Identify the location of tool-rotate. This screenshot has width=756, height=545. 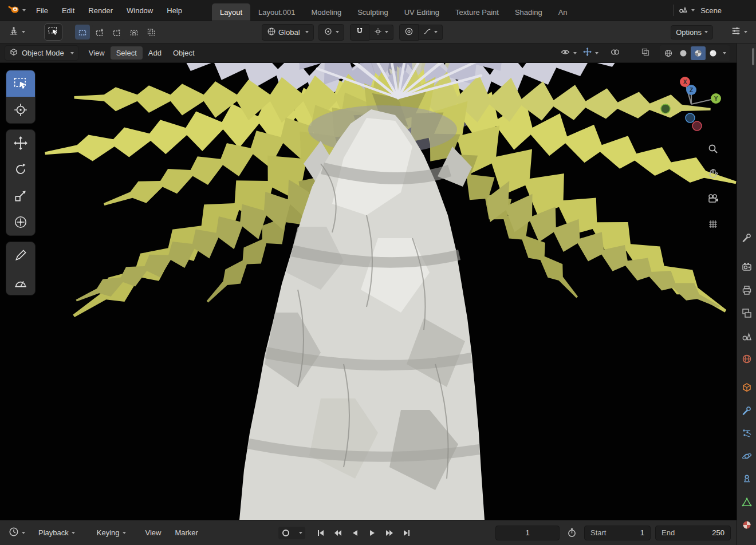
(21, 169).